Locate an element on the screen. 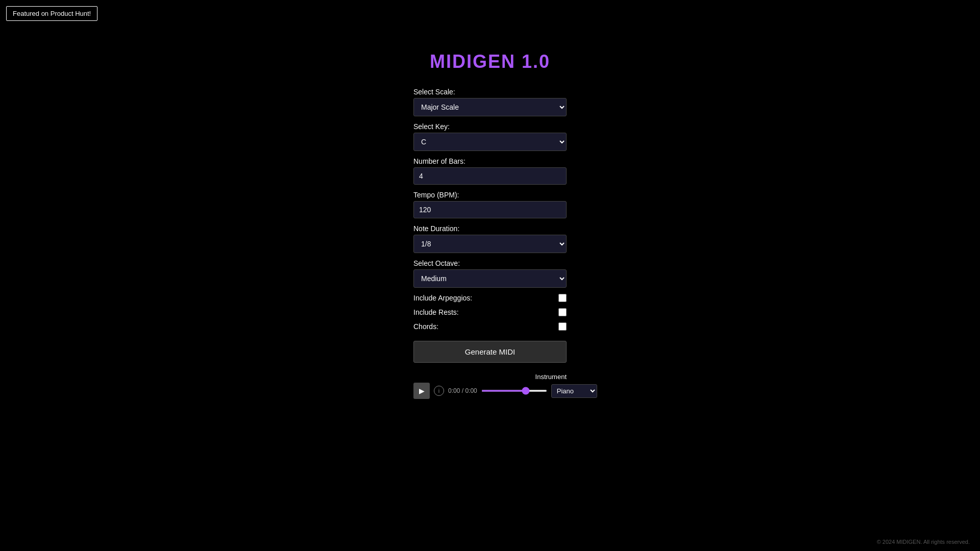  tempo-label: Tempo (BPM): is located at coordinates (490, 195).